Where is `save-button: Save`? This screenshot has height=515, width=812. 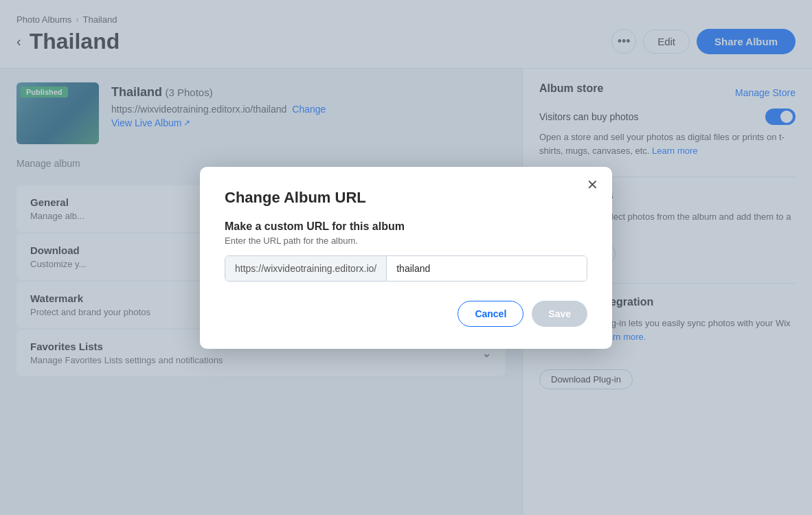
save-button: Save is located at coordinates (559, 314).